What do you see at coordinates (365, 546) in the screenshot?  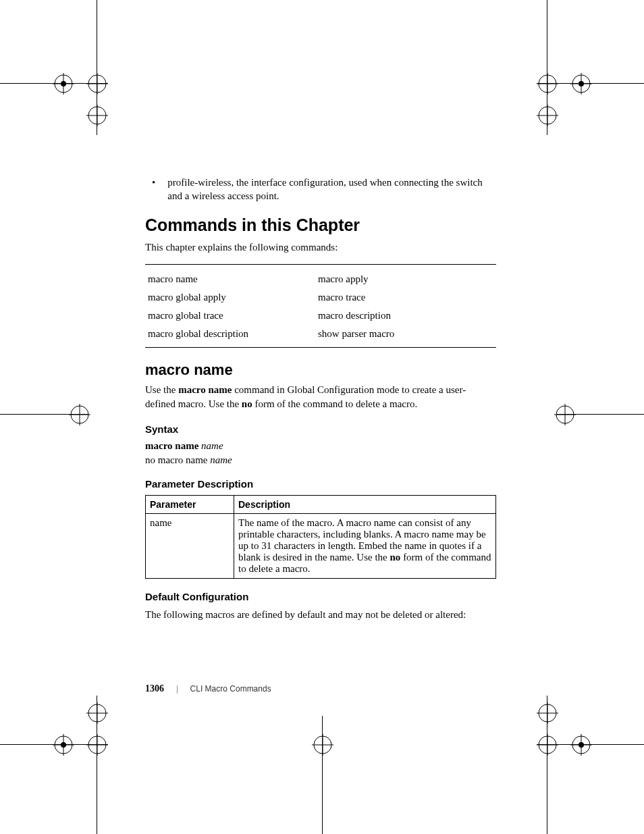 I see `param-description: The name of the macro. A macro name can …` at bounding box center [365, 546].